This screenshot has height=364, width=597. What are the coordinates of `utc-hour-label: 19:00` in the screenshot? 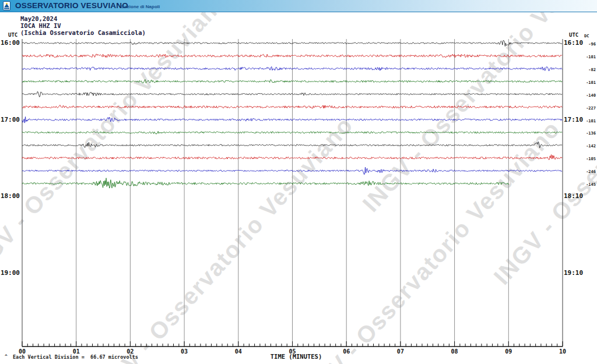 It's located at (10, 273).